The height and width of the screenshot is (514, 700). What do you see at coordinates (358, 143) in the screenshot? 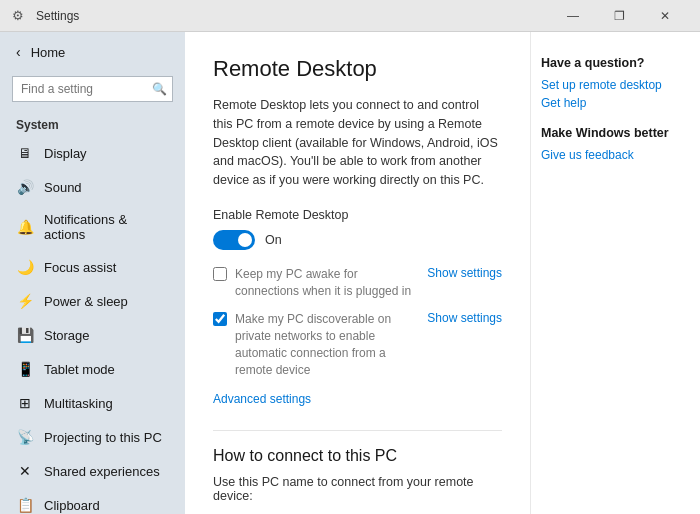
I see `page-description: Remote Desktop lets you connect to and c…` at bounding box center [358, 143].